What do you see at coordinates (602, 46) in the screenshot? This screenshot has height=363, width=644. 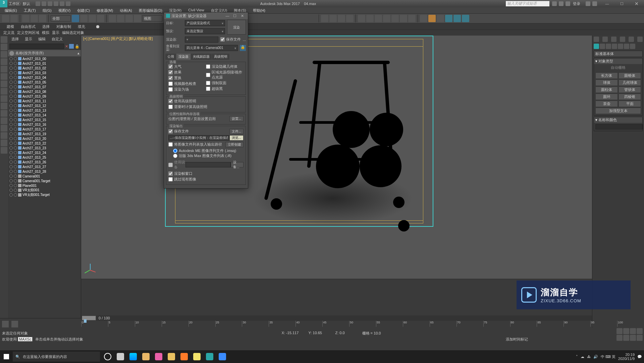 I see `shapes-icon` at bounding box center [602, 46].